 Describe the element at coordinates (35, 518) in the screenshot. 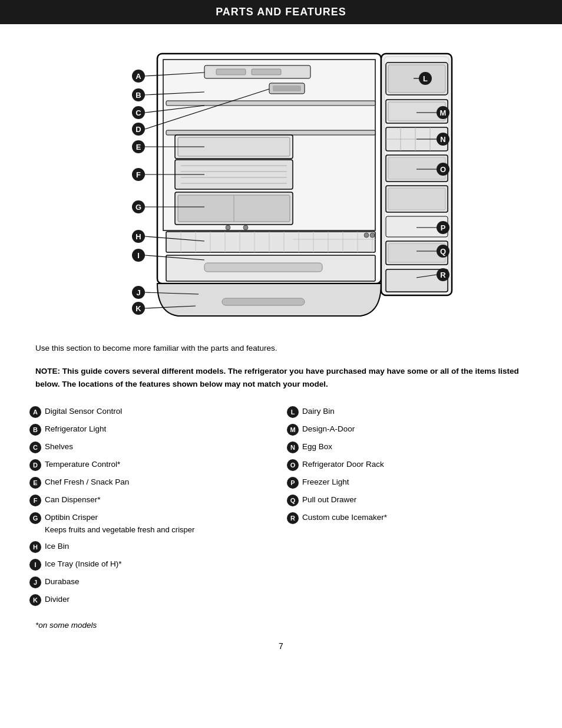

I see `part-badge: G` at that location.